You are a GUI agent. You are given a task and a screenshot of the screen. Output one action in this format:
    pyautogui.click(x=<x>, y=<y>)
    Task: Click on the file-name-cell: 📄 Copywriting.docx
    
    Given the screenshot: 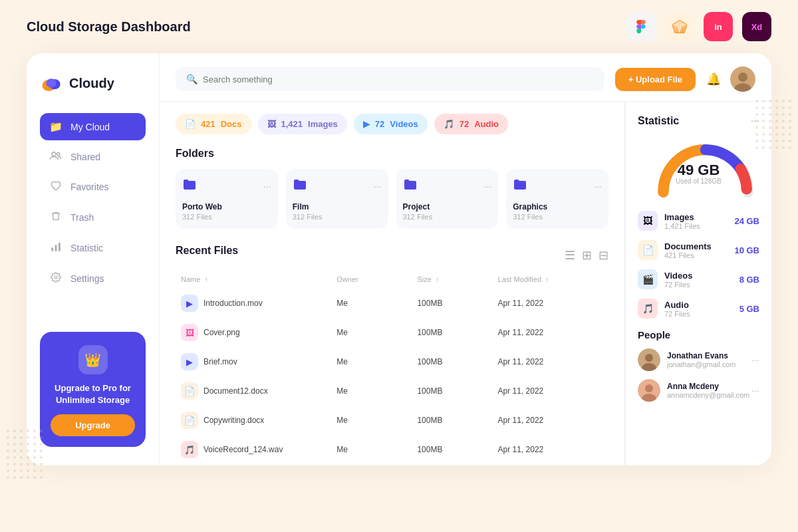 What is the action you would take?
    pyautogui.click(x=256, y=420)
    